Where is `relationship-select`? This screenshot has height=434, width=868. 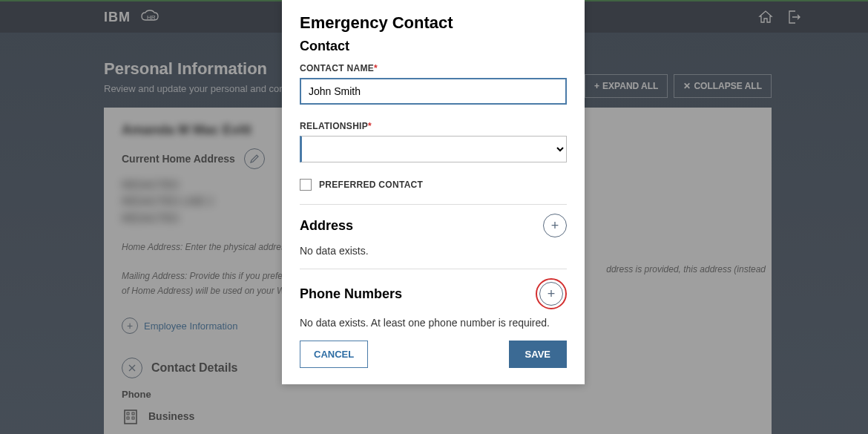
relationship-select is located at coordinates (433, 149).